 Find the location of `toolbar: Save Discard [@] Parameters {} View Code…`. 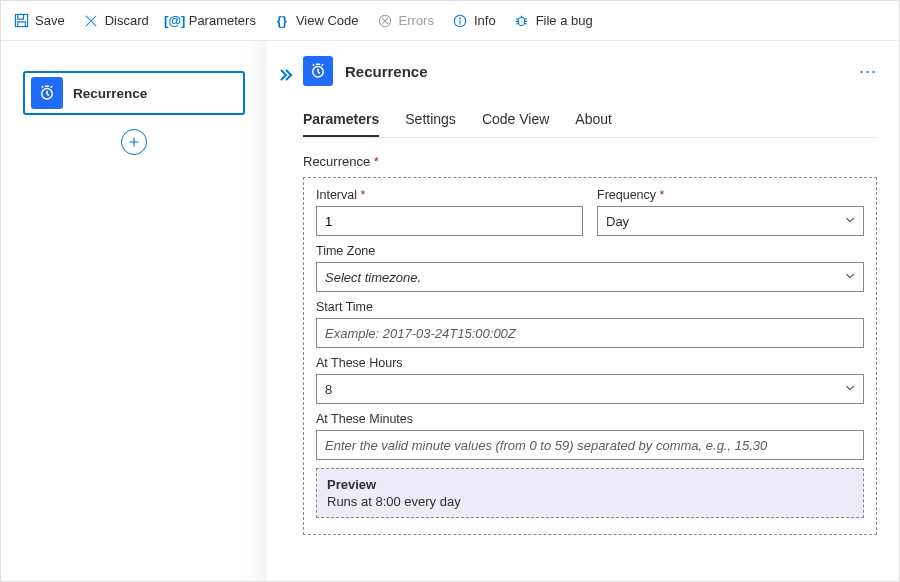

toolbar: Save Discard [@] Parameters {} View Code… is located at coordinates (450, 21).